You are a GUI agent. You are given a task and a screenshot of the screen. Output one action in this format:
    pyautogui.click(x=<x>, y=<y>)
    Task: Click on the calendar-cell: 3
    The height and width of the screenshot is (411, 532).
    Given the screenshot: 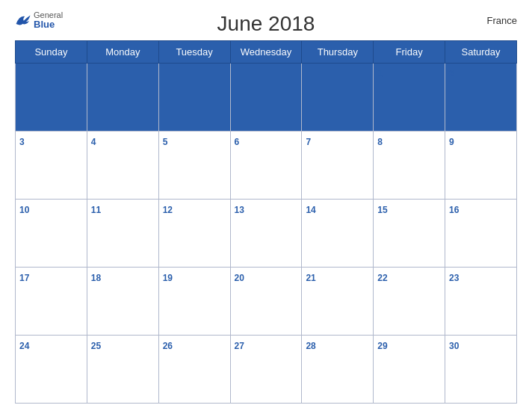 What is the action you would take?
    pyautogui.click(x=52, y=166)
    